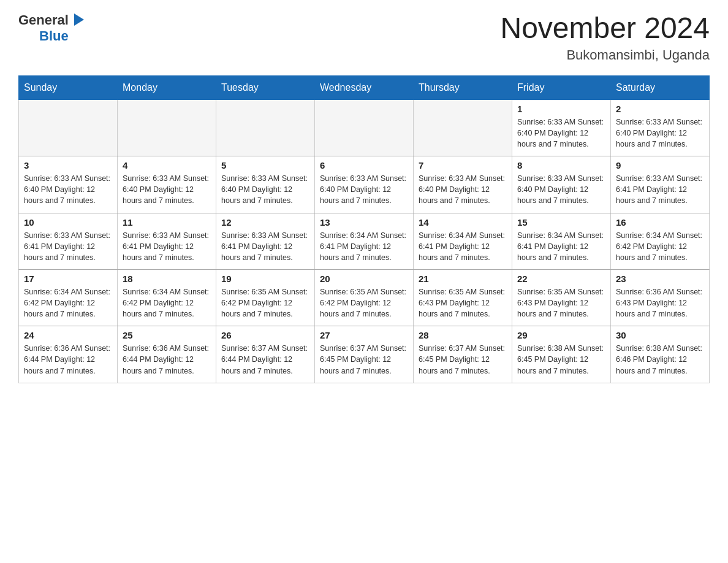 This screenshot has width=728, height=563. Describe the element at coordinates (660, 222) in the screenshot. I see `day-number: 16` at that location.